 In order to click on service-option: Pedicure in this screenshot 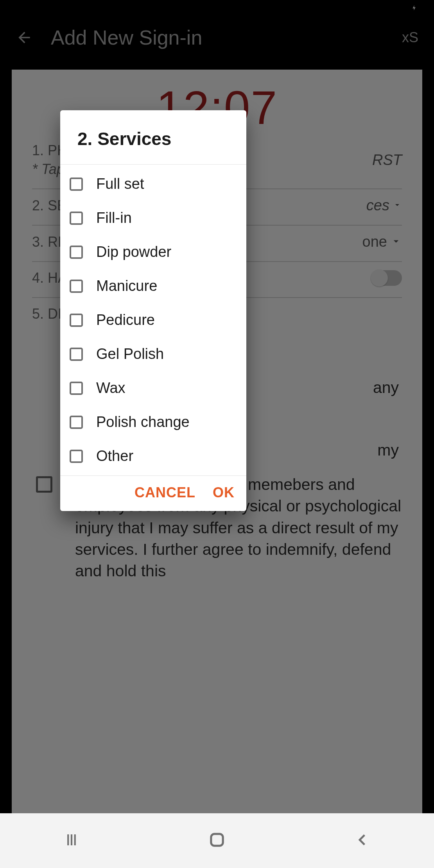, I will do `click(153, 320)`.